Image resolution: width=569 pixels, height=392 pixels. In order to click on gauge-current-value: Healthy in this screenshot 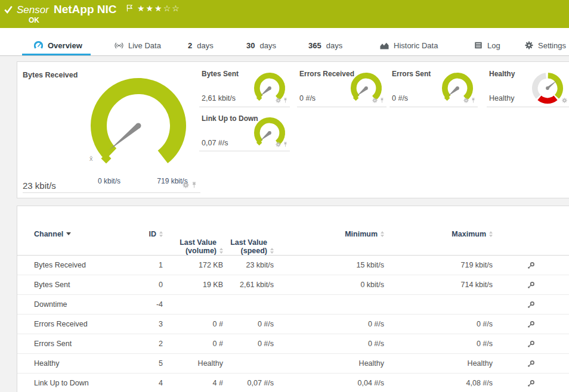, I will do `click(502, 98)`.